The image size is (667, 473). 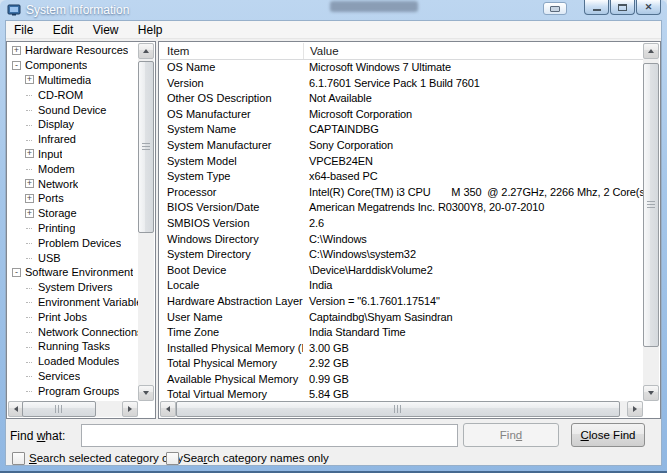 What do you see at coordinates (172, 458) in the screenshot?
I see `search-category-names-checkbox` at bounding box center [172, 458].